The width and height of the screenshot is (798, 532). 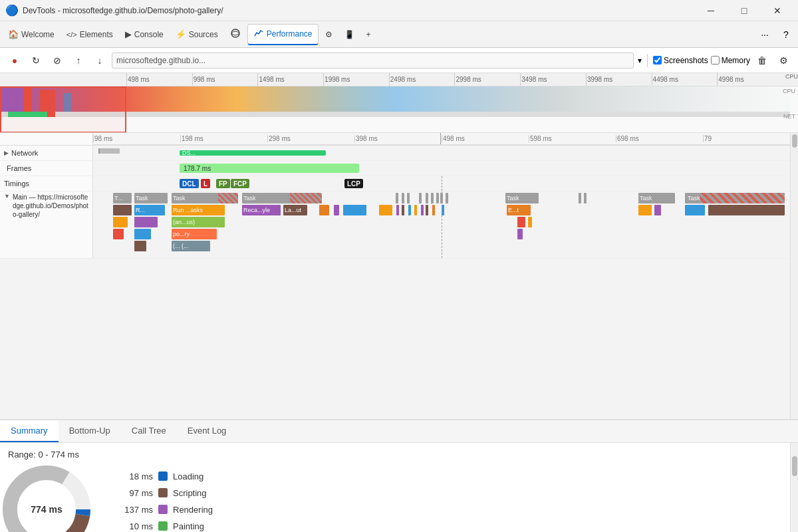 I want to click on subtask-la: La...ut, so click(x=295, y=210).